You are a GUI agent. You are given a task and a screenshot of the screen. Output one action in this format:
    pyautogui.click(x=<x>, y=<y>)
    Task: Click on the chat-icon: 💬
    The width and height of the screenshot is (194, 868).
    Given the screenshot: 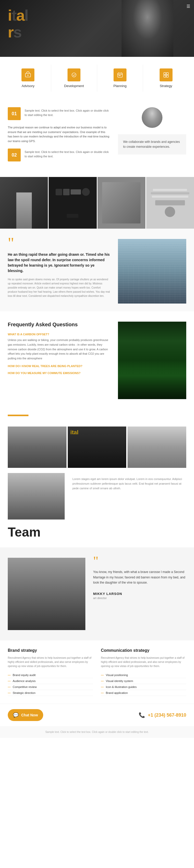 What is the action you would take?
    pyautogui.click(x=16, y=715)
    